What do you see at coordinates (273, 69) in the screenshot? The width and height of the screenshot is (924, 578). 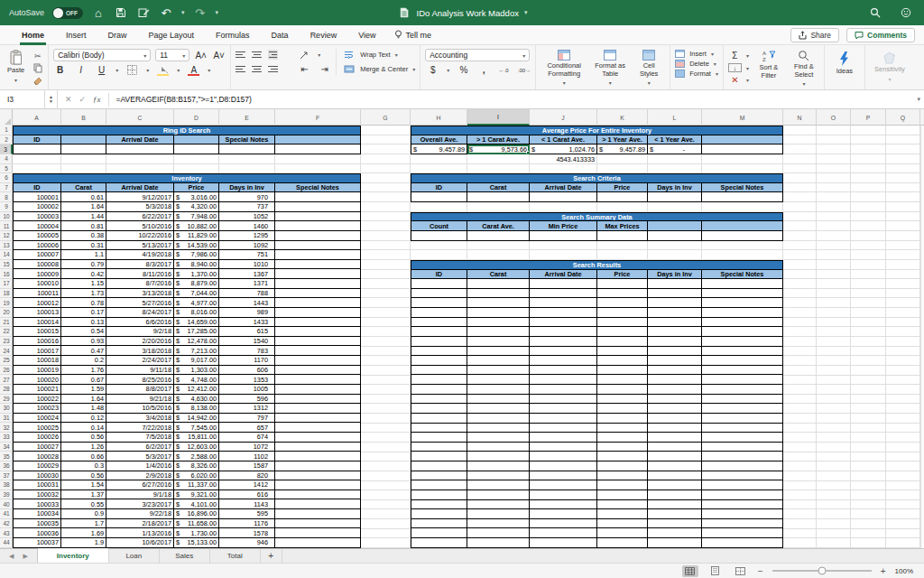 I see `align-right-icon` at bounding box center [273, 69].